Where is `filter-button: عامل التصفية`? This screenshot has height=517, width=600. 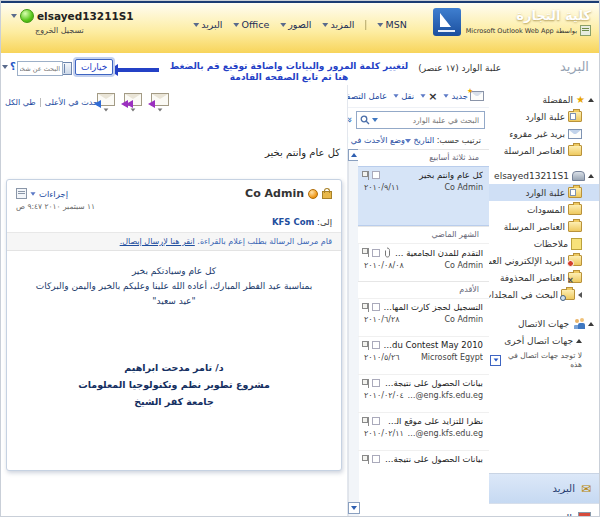
filter-button: عامل التصفية is located at coordinates (367, 96).